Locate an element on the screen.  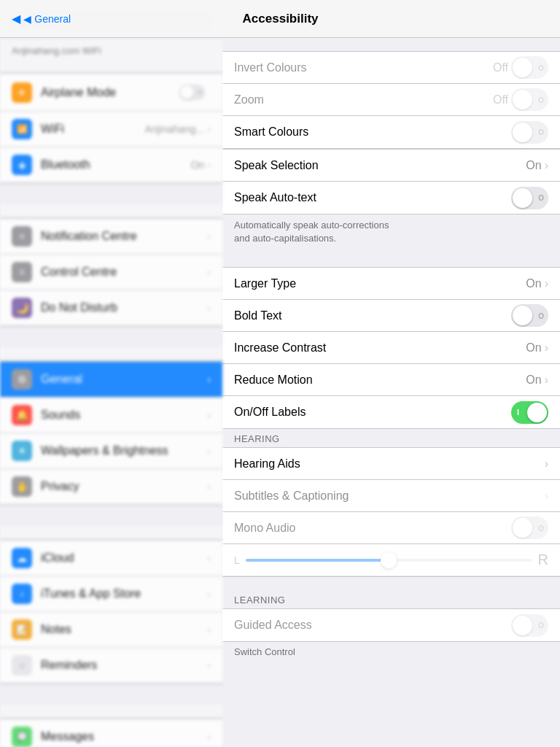
notification-group: ≡ Notification Centre › ≡ Control Centre… is located at coordinates (111, 272).